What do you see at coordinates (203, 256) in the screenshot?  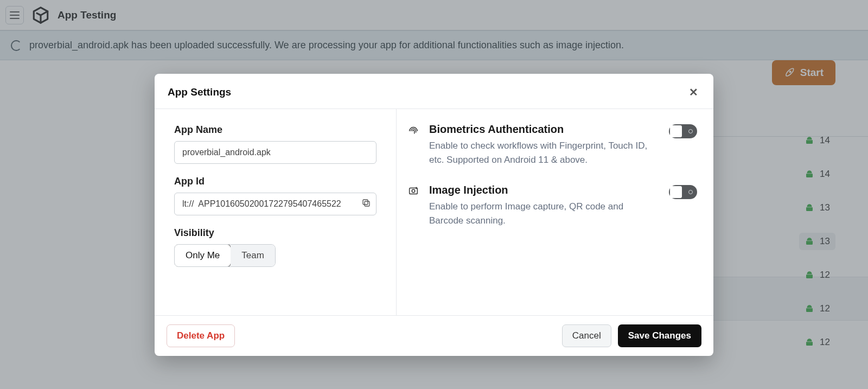 I see `visibility-only-me: Only Me` at bounding box center [203, 256].